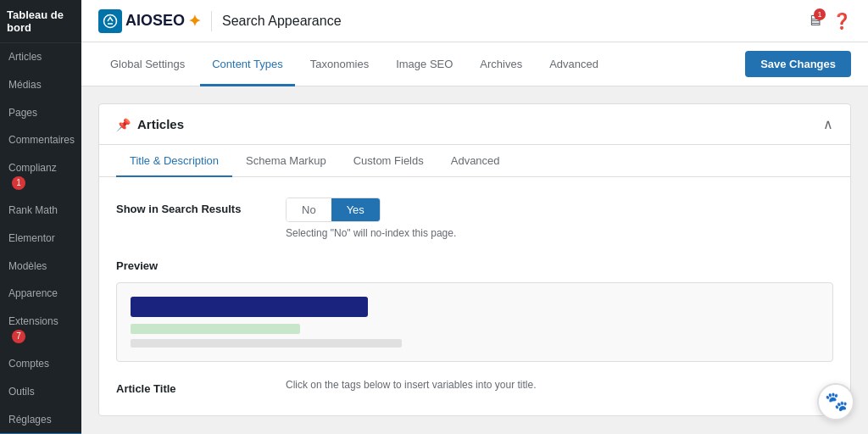 Image resolution: width=868 pixels, height=434 pixels. What do you see at coordinates (41, 22) in the screenshot?
I see `sidebar-brand: Tableau de bord` at bounding box center [41, 22].